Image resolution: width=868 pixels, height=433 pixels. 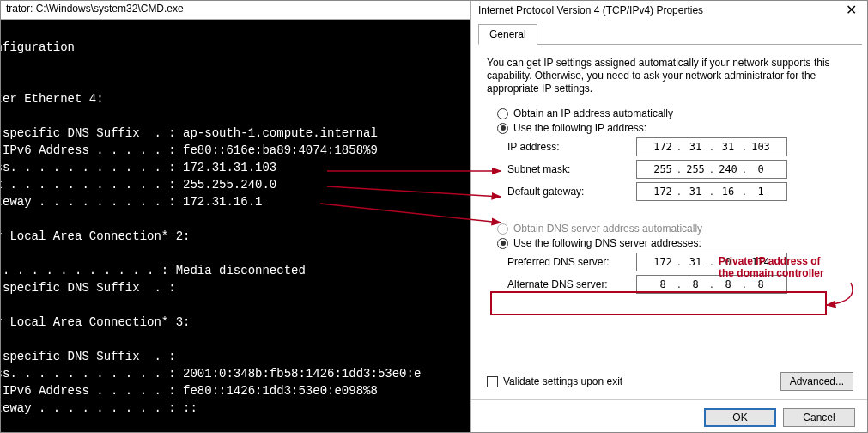 I want to click on radio-ip-auto: Obtain an IP address automatically, so click(x=675, y=113).